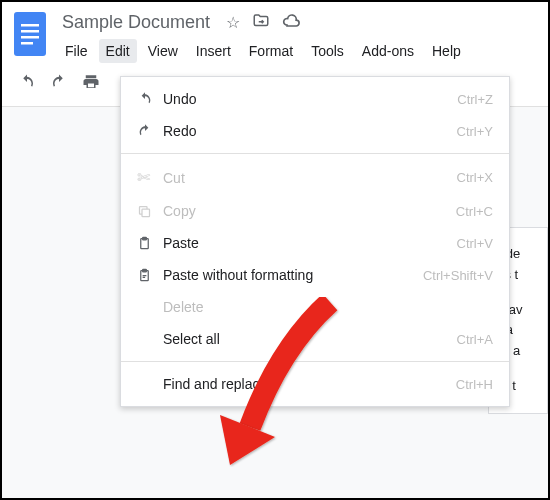  What do you see at coordinates (150, 212) in the screenshot?
I see `copy-icon` at bounding box center [150, 212].